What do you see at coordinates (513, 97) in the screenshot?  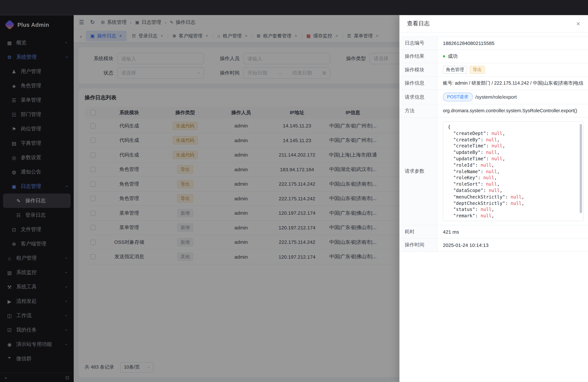 I see `request-value: POST请求 /system/role/export` at bounding box center [513, 97].